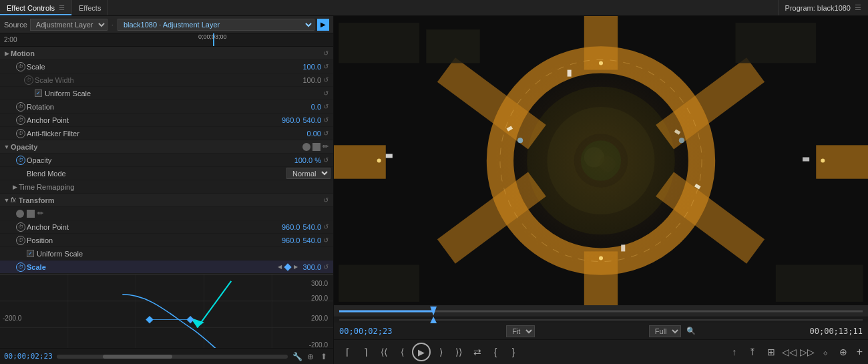 The image size is (868, 364). Describe the element at coordinates (836, 331) in the screenshot. I see `monitor-timecode-right: 00;00;13;11` at that location.